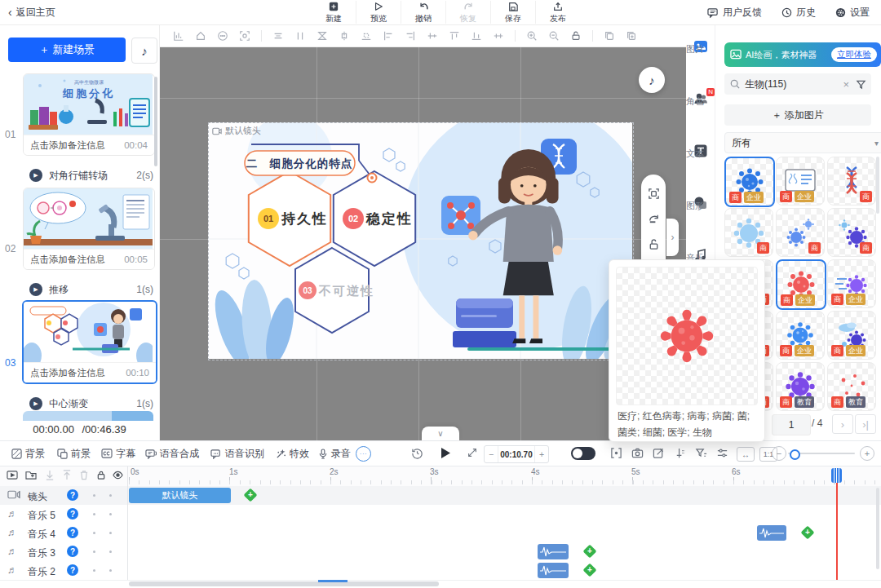 The width and height of the screenshot is (881, 588). I want to click on back-home-button: ‹ 返回主页, so click(32, 13).